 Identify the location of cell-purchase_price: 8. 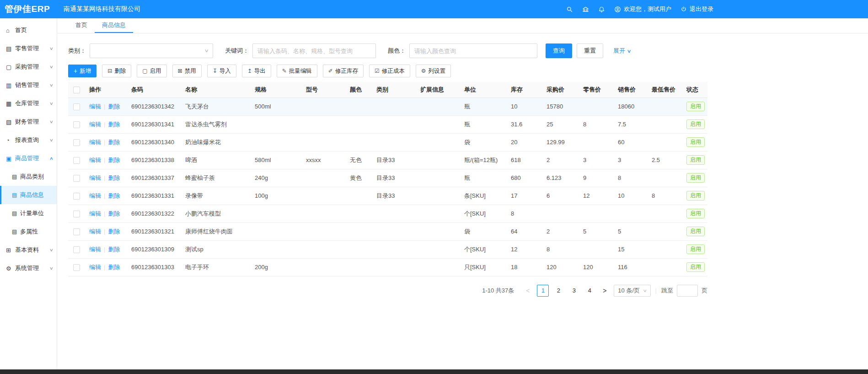
(560, 249).